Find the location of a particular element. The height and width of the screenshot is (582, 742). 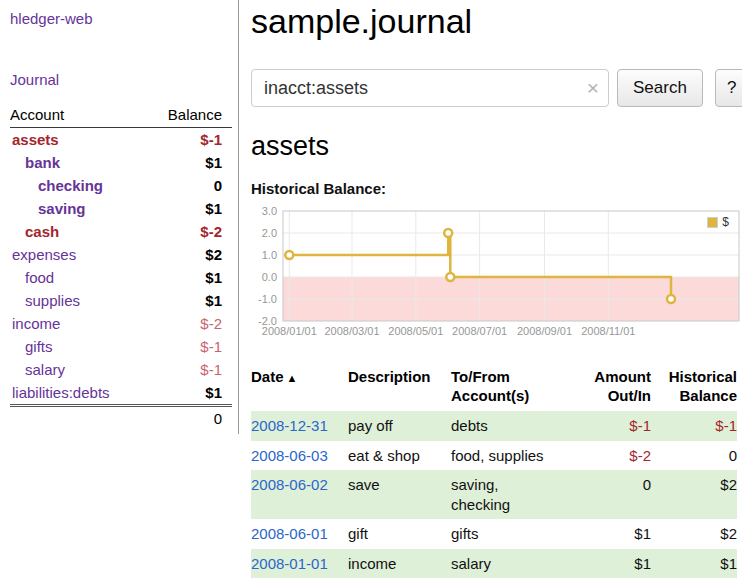

column-header-label: Historical Balance is located at coordinates (703, 386).